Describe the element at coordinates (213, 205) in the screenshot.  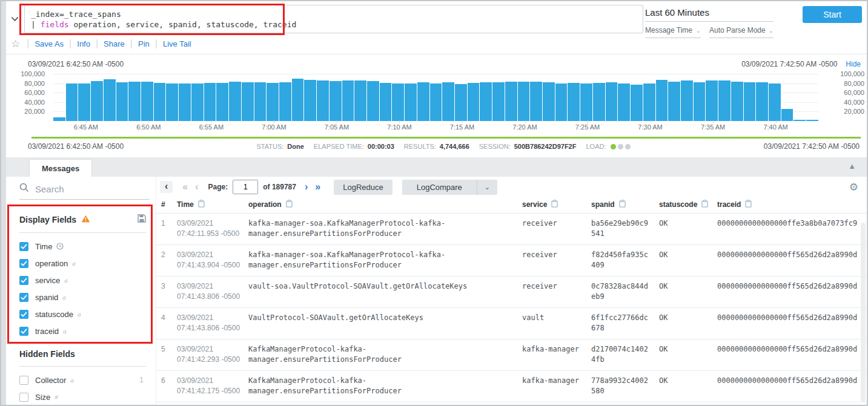
I see `column-header-Time: Time` at that location.